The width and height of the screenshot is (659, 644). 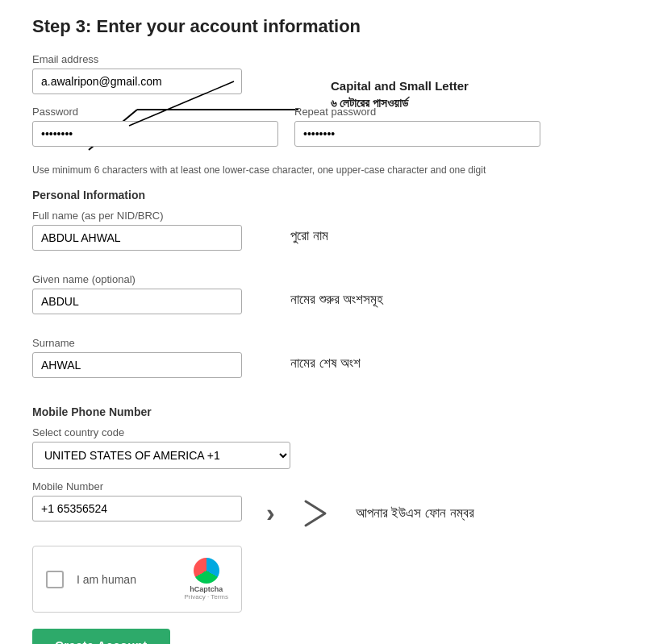 What do you see at coordinates (415, 513) in the screenshot?
I see `mobile-annotation: আপনার ইউএস ফোন নম্বর` at bounding box center [415, 513].